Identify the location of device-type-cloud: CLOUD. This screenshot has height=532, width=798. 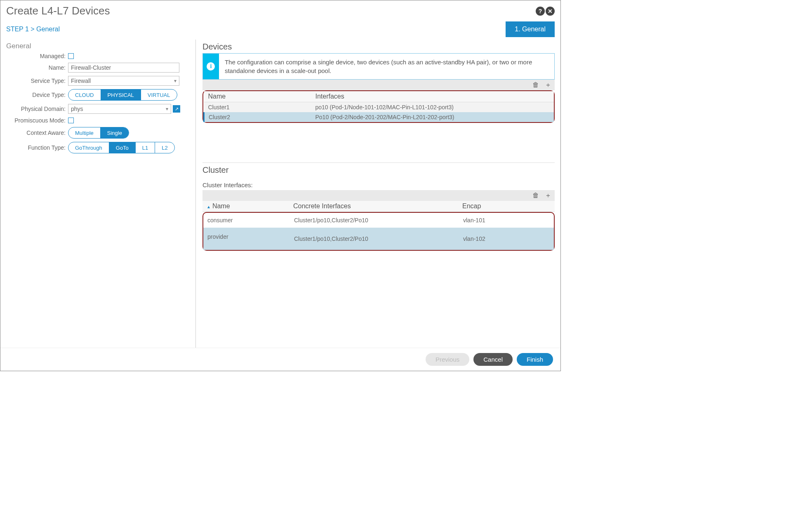
(85, 95).